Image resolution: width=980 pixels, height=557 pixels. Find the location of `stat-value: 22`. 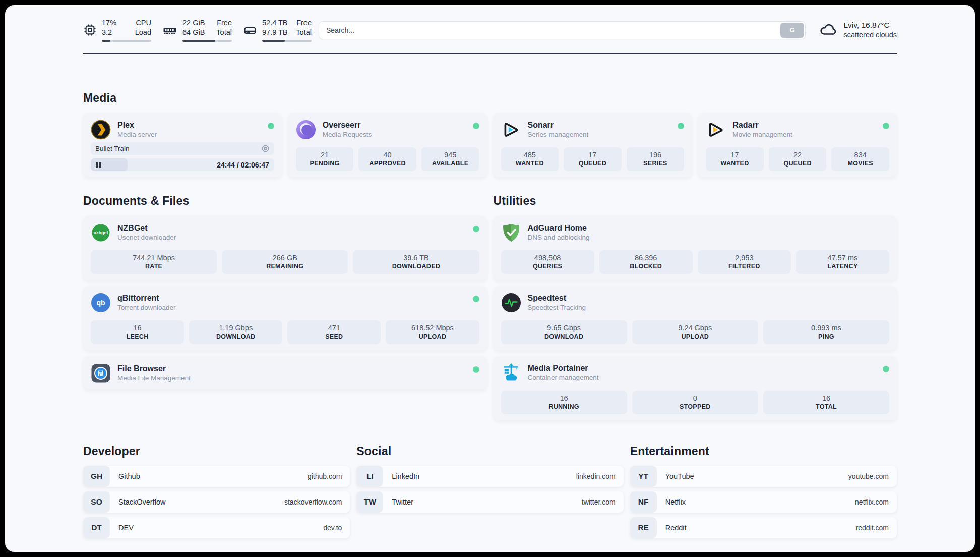

stat-value: 22 is located at coordinates (798, 155).